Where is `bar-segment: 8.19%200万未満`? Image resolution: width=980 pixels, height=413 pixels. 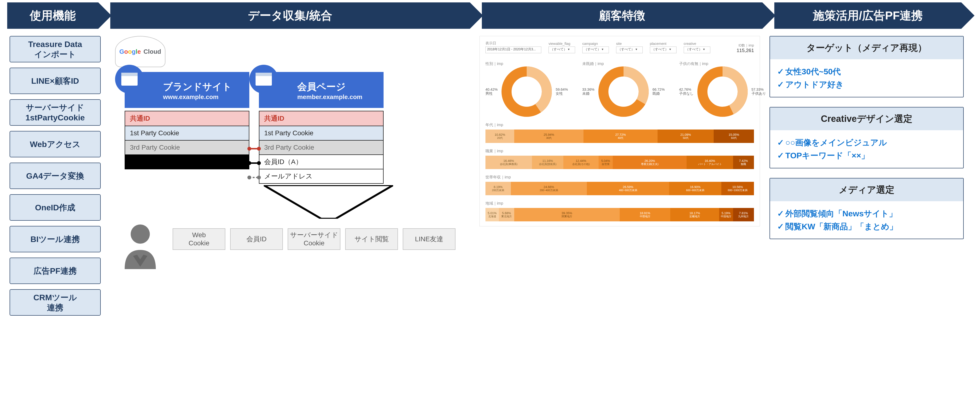 bar-segment: 8.19%200万未満 is located at coordinates (498, 189).